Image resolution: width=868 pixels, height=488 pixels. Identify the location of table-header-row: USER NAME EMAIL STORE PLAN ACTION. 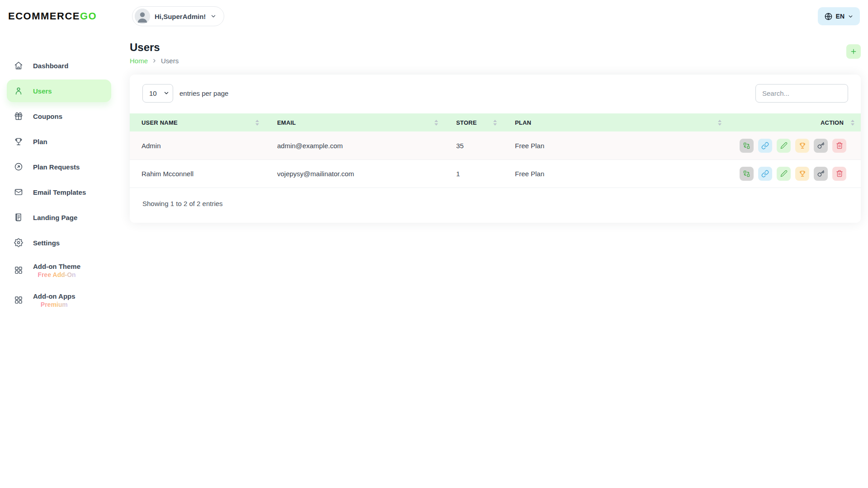
(495, 122).